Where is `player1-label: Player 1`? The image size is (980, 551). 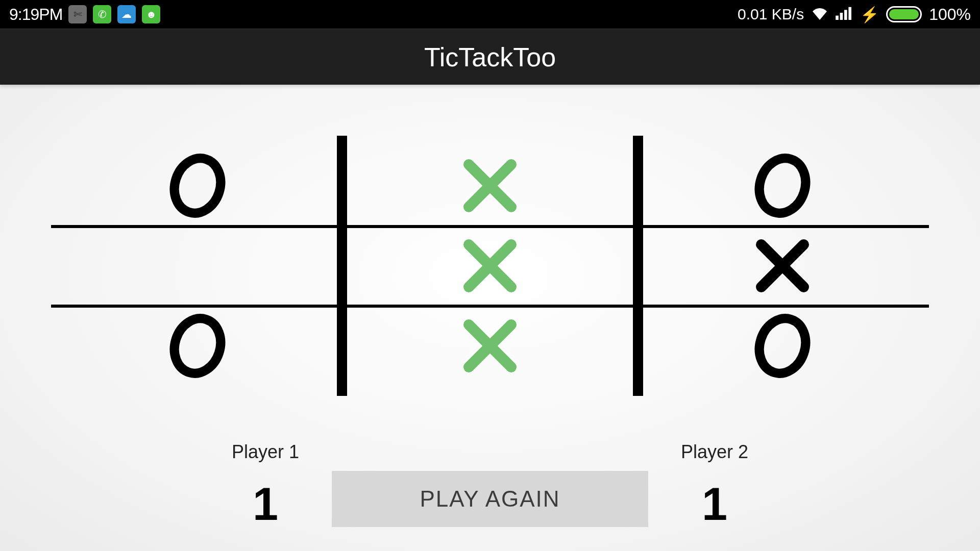
player1-label: Player 1 is located at coordinates (265, 452).